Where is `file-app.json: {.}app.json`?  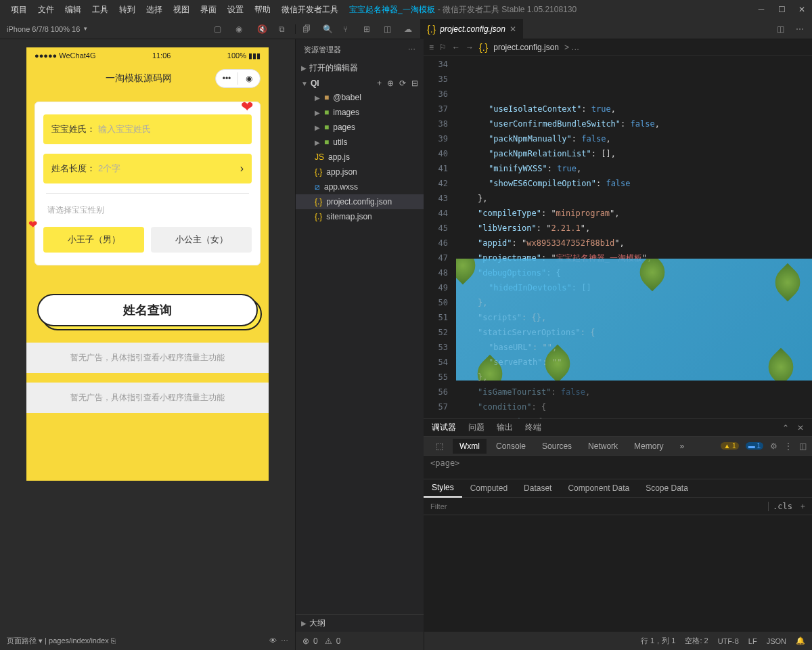
file-app.json: {.}app.json is located at coordinates (360, 172).